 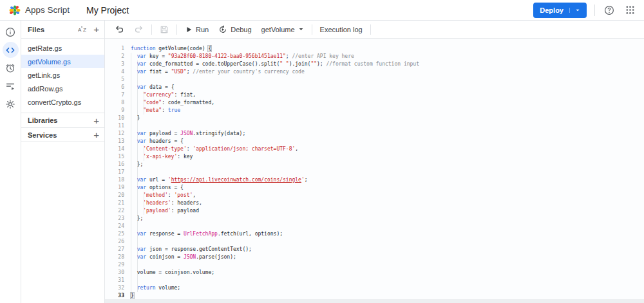 What do you see at coordinates (115, 226) in the screenshot?
I see `line-number: 24` at bounding box center [115, 226].